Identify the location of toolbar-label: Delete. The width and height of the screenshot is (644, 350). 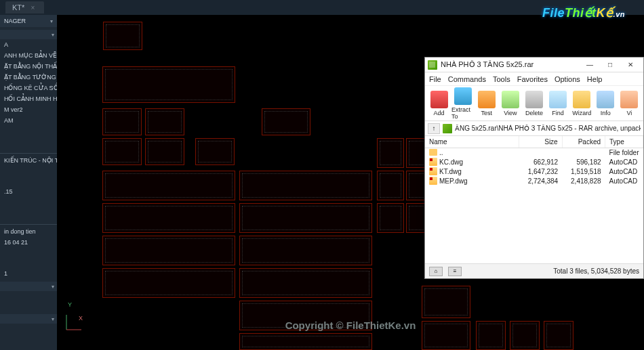
(534, 113).